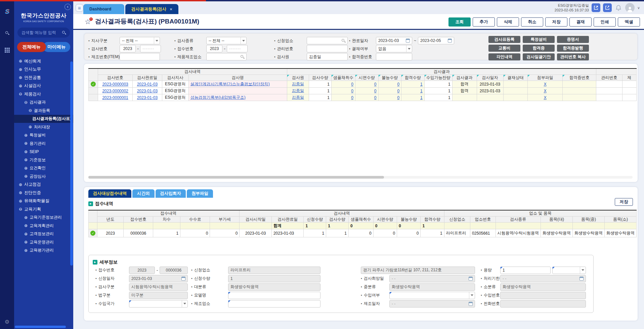 The image size is (644, 329). Describe the element at coordinates (44, 193) in the screenshot. I see `sidebar-item: ⊕진단인증` at that location.